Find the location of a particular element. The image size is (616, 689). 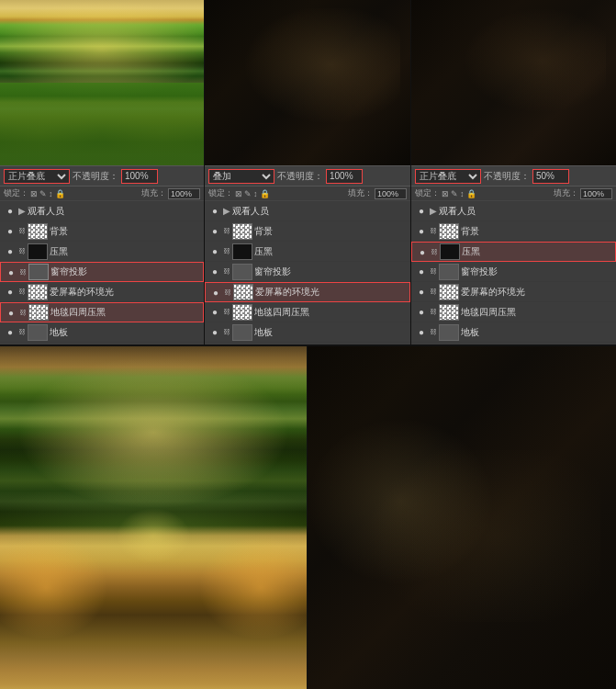

layer-item-tl4: ● ⛓ 窗帘投影 is located at coordinates (102, 272).